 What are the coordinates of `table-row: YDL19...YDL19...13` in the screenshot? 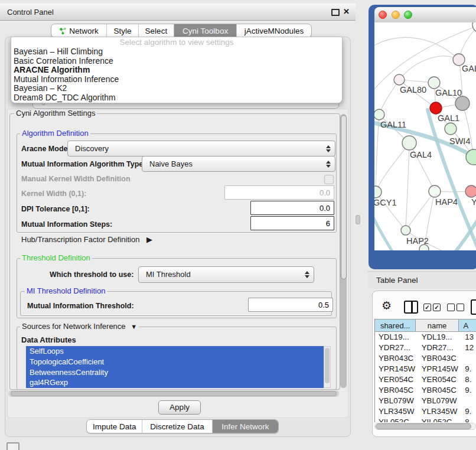 It's located at (425, 337).